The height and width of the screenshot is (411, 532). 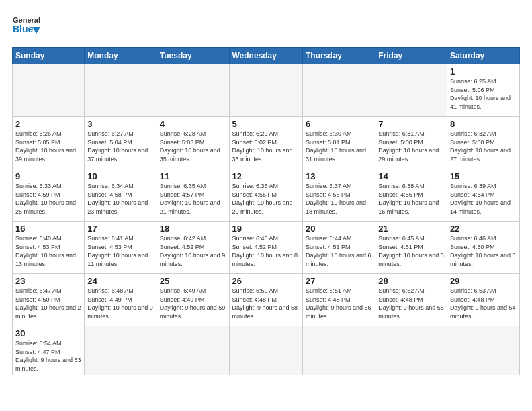 What do you see at coordinates (266, 199) in the screenshot?
I see `day-info: Sunrise: 6:36 AM Sunset: 4:56 PM Dayligh…` at bounding box center [266, 199].